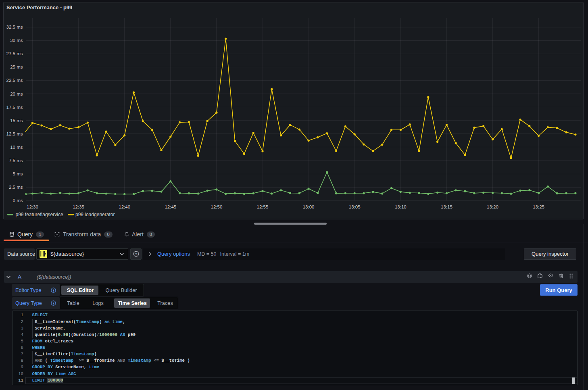 The height and width of the screenshot is (390, 588). I want to click on svg-text: 7.5 ms, so click(16, 161).